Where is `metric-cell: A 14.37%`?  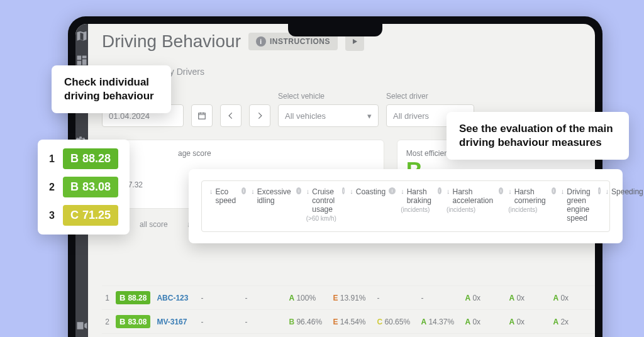 metric-cell: A 14.37% is located at coordinates (440, 322).